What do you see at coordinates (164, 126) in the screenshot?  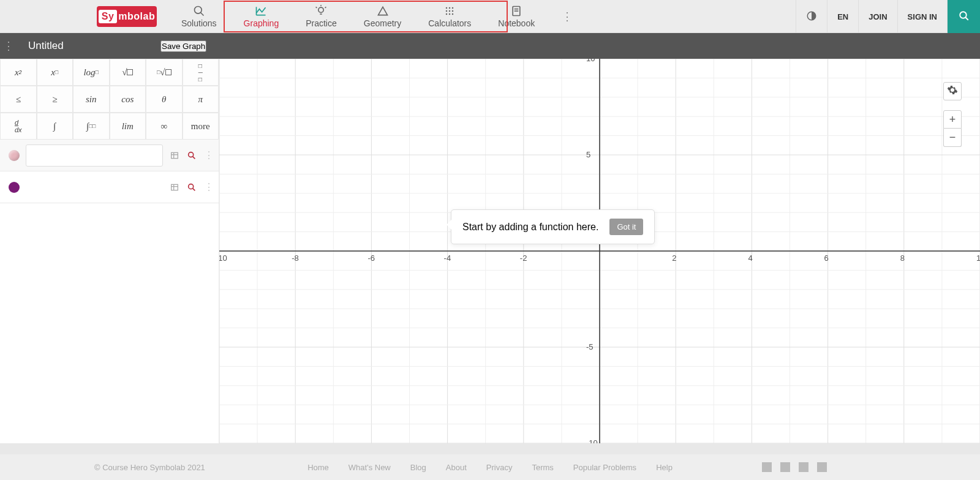 I see `keypad-key: ∞` at bounding box center [164, 126].